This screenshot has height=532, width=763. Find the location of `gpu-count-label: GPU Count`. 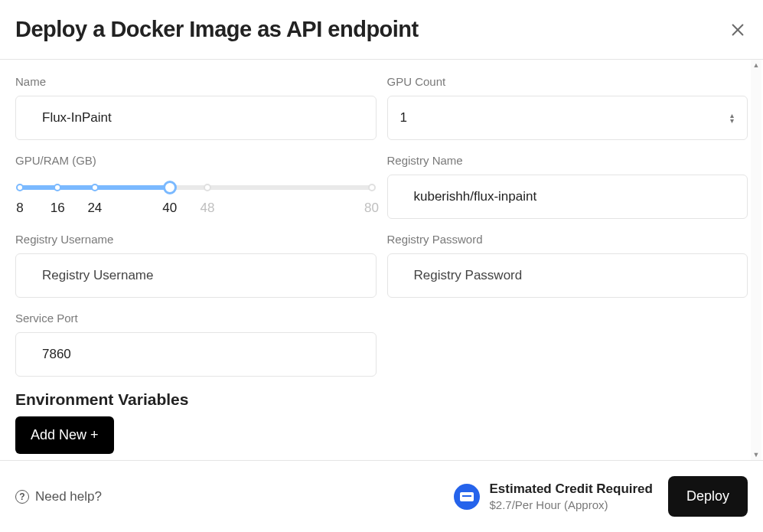

gpu-count-label: GPU Count is located at coordinates (568, 81).